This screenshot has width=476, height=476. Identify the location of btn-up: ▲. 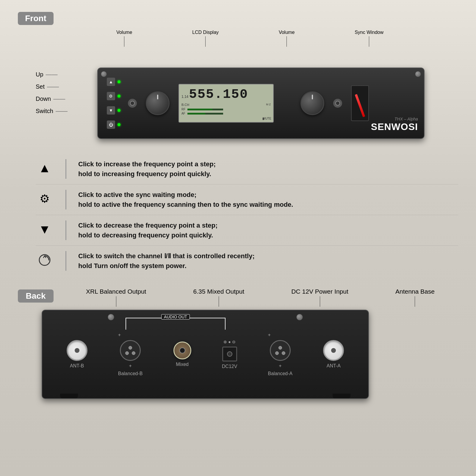
(114, 82).